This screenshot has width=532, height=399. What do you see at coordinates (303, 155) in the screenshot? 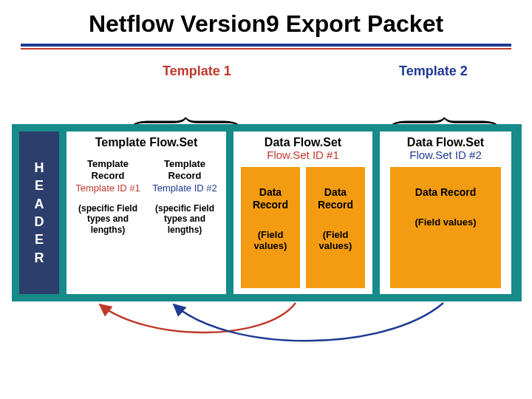
I see `flowset-id: Flow.Set ID #1` at bounding box center [303, 155].